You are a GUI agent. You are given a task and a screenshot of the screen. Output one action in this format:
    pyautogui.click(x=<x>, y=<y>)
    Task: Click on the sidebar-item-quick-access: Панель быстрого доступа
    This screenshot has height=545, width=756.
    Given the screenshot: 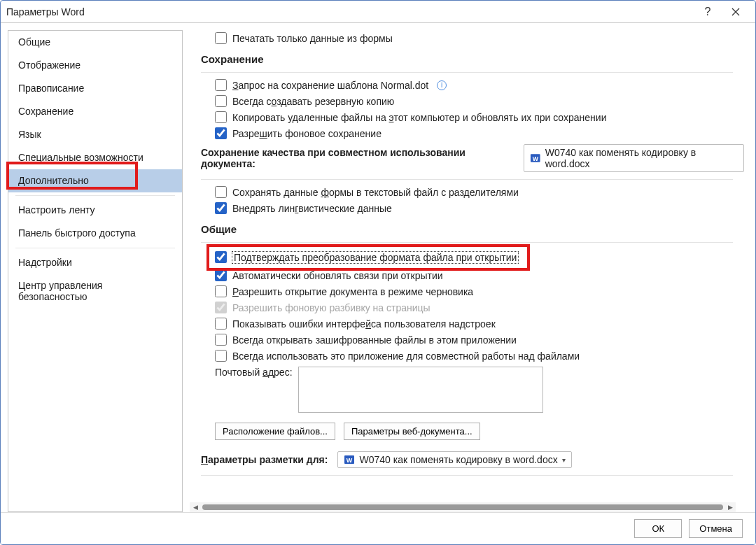 What is the action you would take?
    pyautogui.click(x=95, y=234)
    